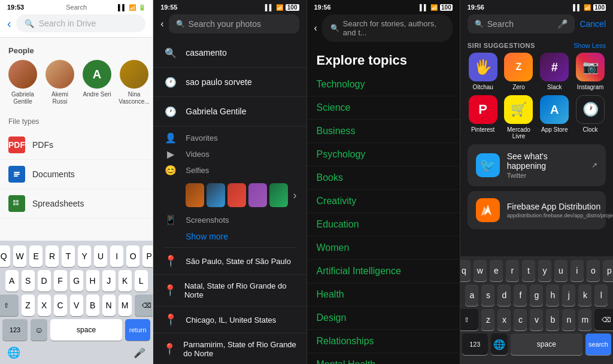 This screenshot has width=613, height=364. Describe the element at coordinates (293, 195) in the screenshot. I see `thumbs-arrow: ›` at that location.